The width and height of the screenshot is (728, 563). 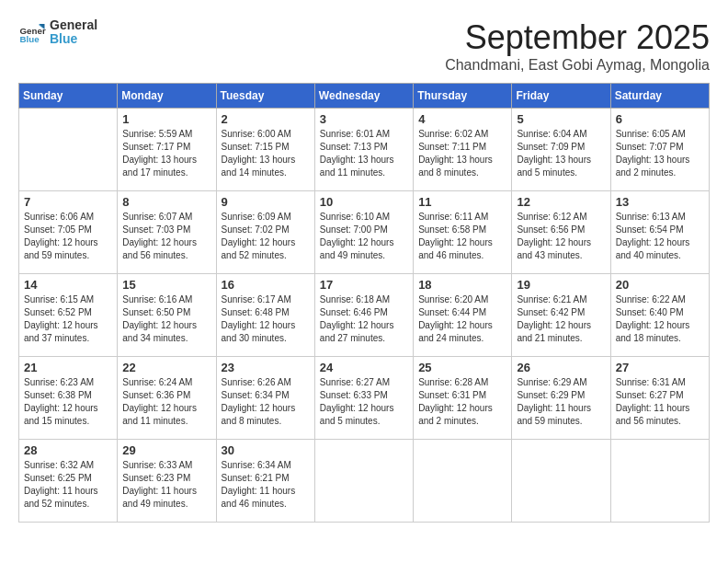 What do you see at coordinates (68, 316) in the screenshot?
I see `calendar-cell: 14Sunrise: 6:15 AM Sunset: 6:52 PM Dayli…` at bounding box center [68, 316].